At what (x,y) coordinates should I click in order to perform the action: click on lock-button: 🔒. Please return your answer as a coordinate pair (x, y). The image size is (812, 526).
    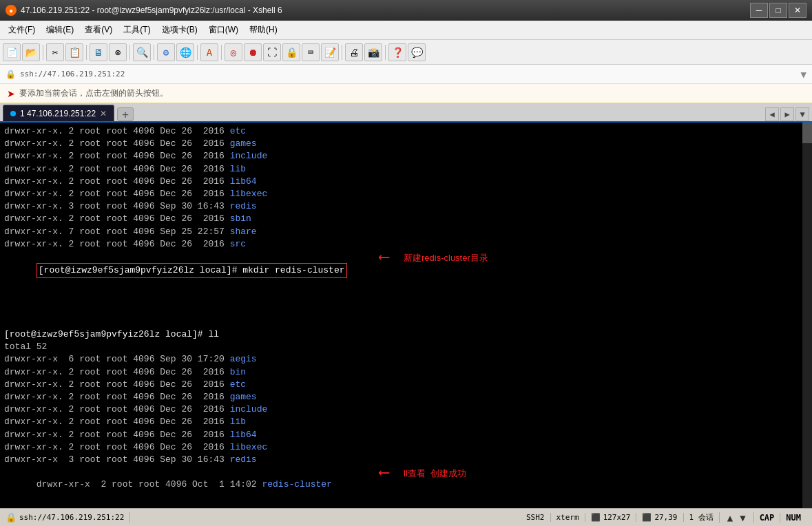
    Looking at the image, I should click on (291, 52).